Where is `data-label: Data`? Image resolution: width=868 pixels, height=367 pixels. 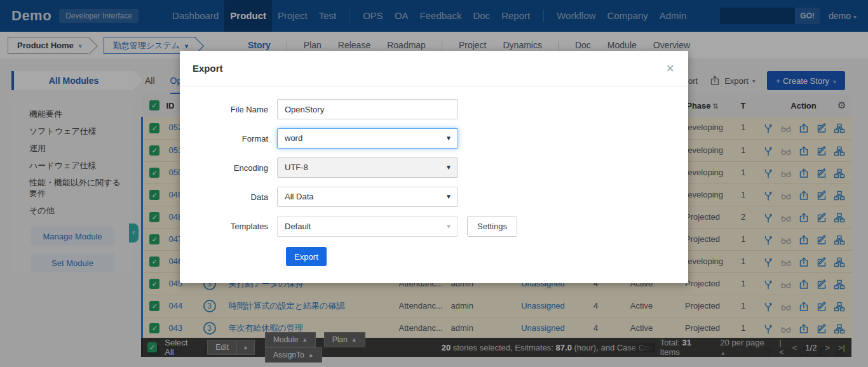
data-label: Data is located at coordinates (229, 197).